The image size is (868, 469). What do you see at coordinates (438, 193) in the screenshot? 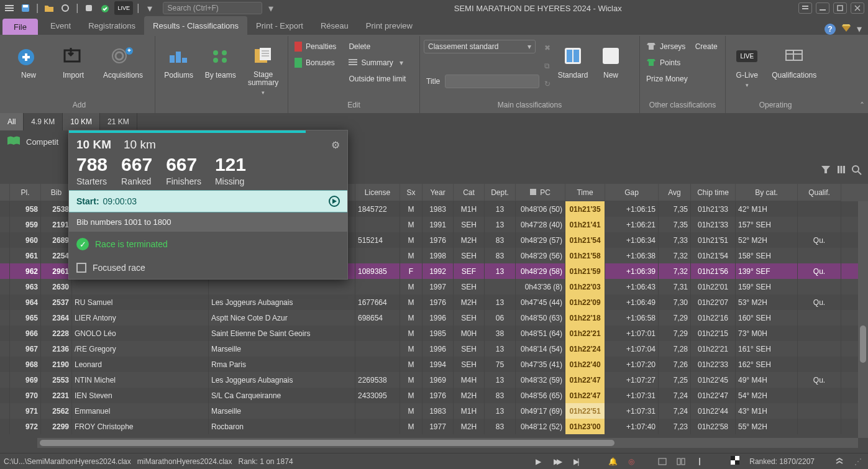
I see `column-header: Year` at bounding box center [438, 193].